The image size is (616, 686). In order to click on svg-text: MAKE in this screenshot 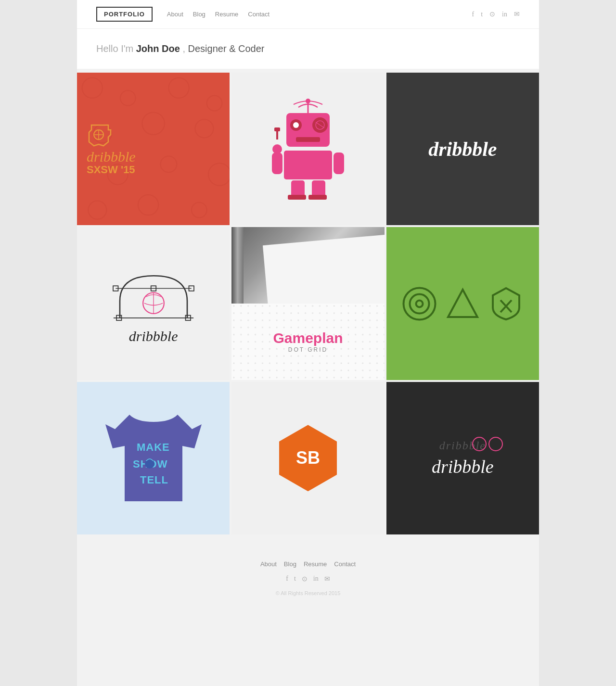, I will do `click(153, 447)`.